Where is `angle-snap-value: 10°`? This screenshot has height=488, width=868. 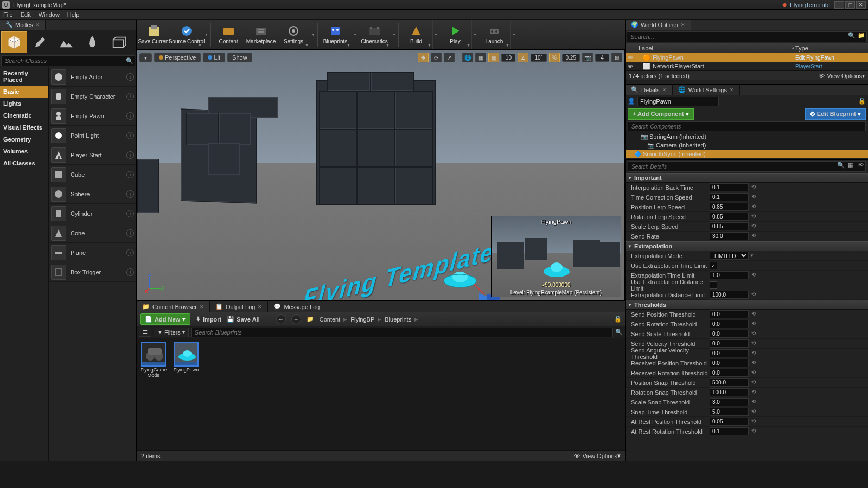
angle-snap-value: 10° is located at coordinates (538, 57).